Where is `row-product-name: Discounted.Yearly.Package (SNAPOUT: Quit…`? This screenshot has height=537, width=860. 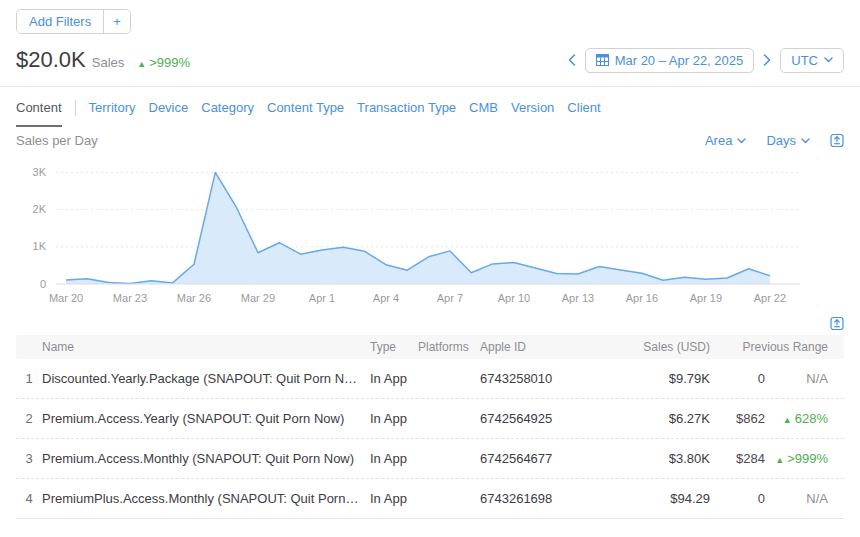
row-product-name: Discounted.Yearly.Package (SNAPOUT: Quit… is located at coordinates (206, 378).